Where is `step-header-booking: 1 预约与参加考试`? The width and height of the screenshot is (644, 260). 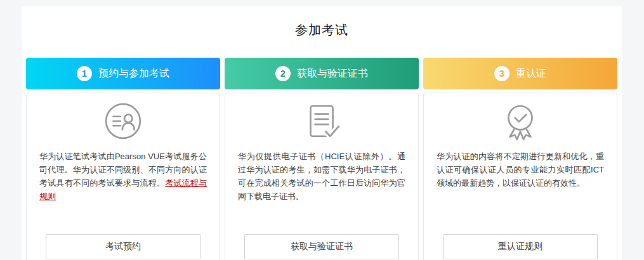
step-header-booking: 1 预约与参加考试 is located at coordinates (123, 74).